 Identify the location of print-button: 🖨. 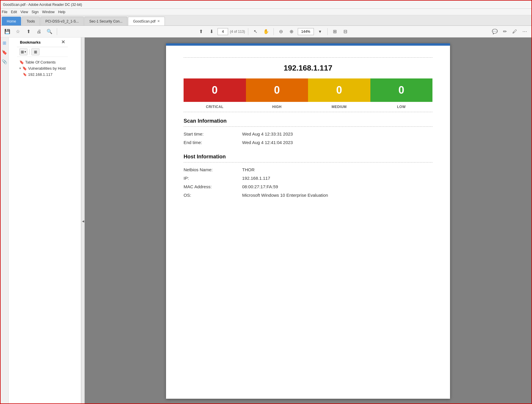
(39, 32).